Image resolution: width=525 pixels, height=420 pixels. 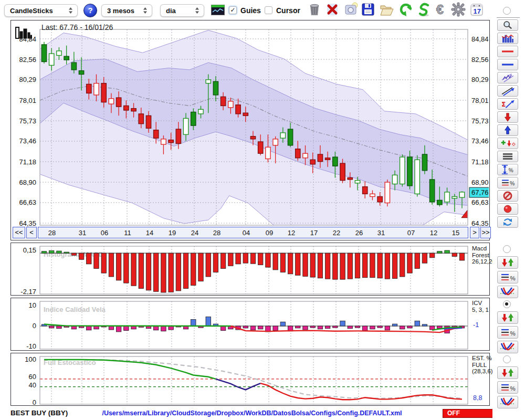 What do you see at coordinates (150, 233) in the screenshot?
I see `date-tick: 14` at bounding box center [150, 233].